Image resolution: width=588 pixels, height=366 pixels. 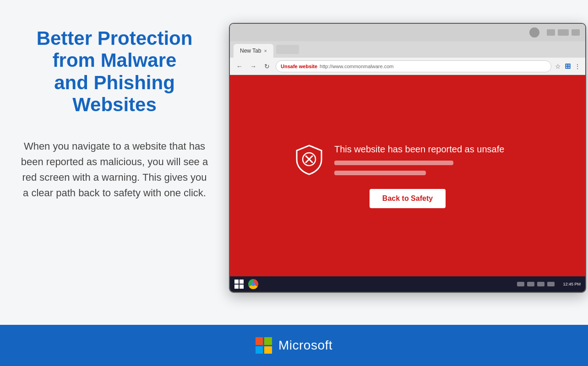 I want to click on microsoft-logo, so click(x=264, y=345).